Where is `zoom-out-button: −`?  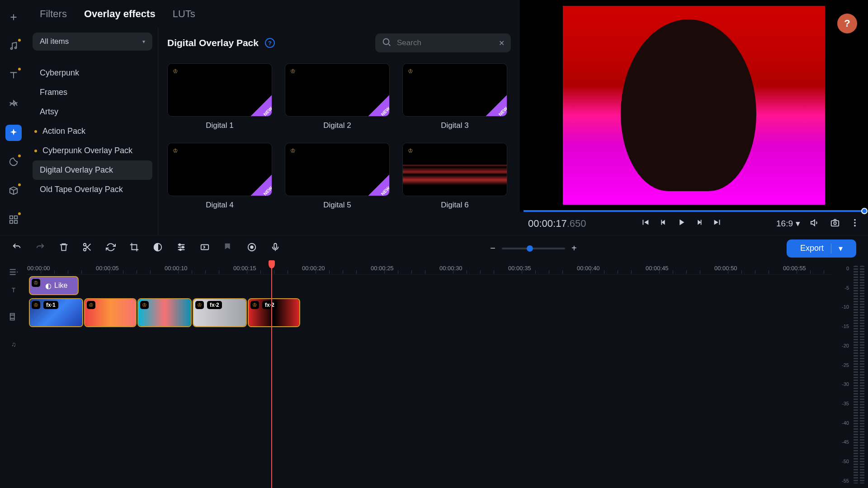
zoom-out-button: − is located at coordinates (493, 249).